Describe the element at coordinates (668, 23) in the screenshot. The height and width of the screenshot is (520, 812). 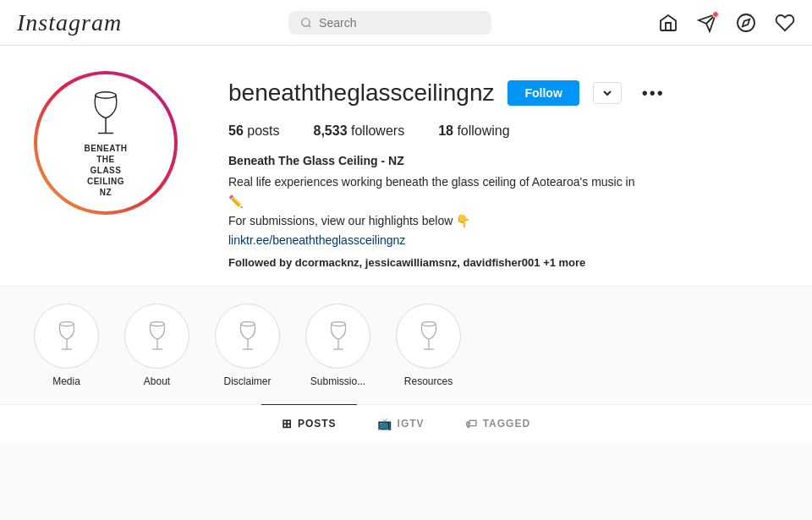
I see `home-icon` at that location.